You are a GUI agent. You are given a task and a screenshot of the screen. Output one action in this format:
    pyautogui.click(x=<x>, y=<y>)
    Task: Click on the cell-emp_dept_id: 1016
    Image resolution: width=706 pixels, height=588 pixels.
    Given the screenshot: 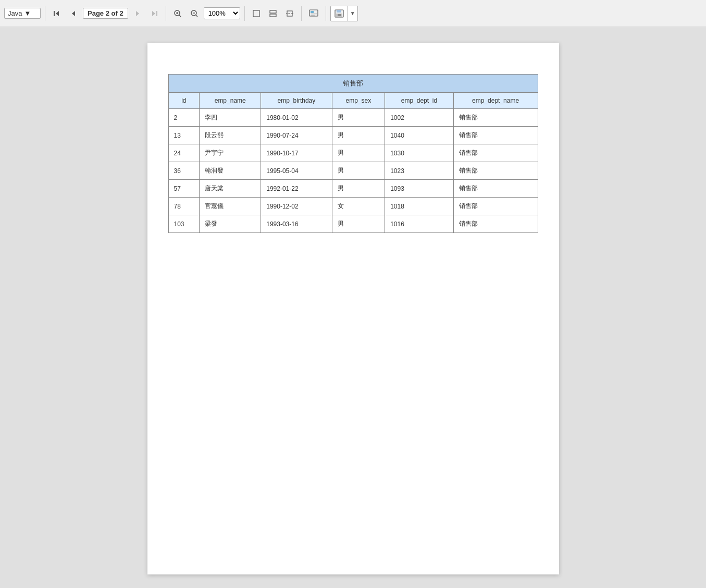 What is the action you would take?
    pyautogui.click(x=419, y=224)
    